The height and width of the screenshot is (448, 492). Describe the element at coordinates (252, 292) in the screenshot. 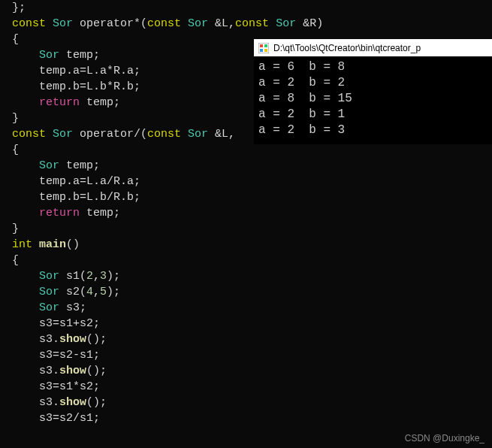

I see `code-line: Sor s2(4,5);` at that location.